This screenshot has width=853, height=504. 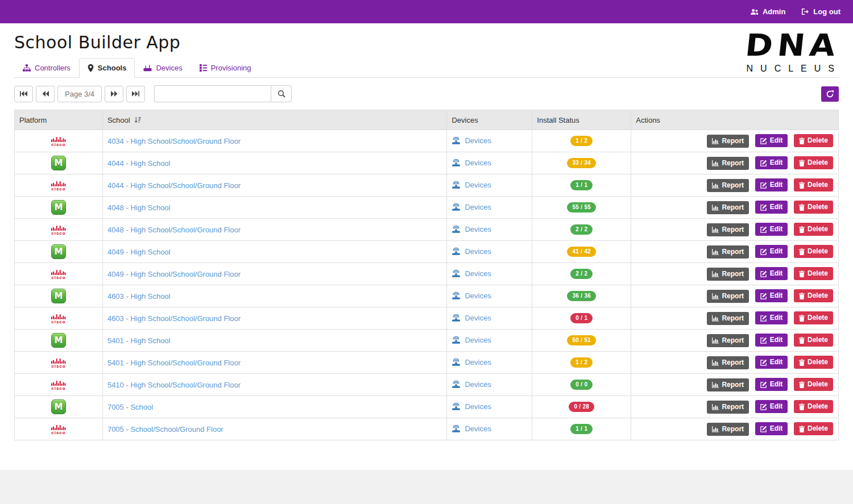 What do you see at coordinates (275, 341) in the screenshot?
I see `school-cell: 5401 - High School` at bounding box center [275, 341].